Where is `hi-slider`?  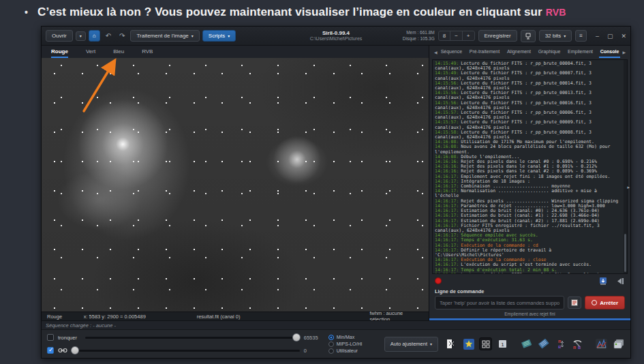
hi-slider is located at coordinates (192, 338).